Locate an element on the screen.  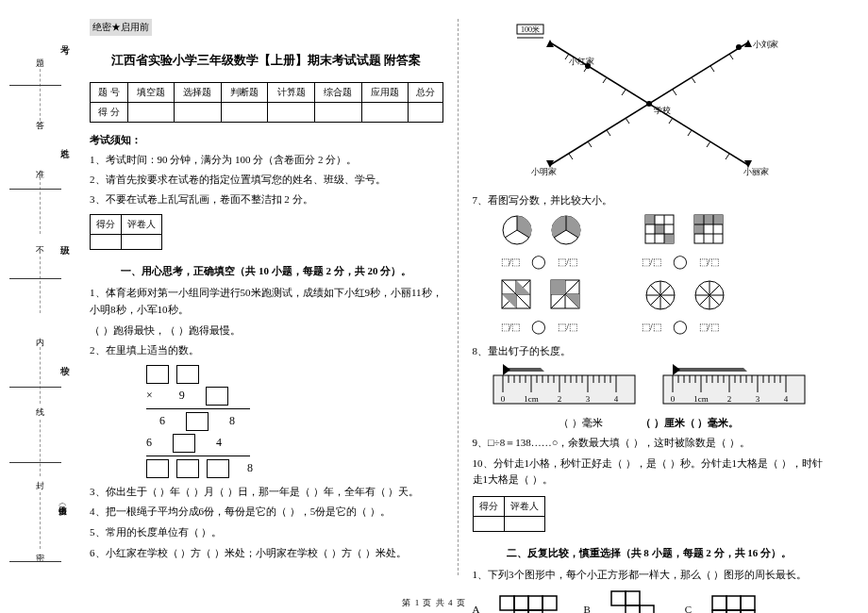
map-liu: 小刘家 is located at coordinates (766, 44).